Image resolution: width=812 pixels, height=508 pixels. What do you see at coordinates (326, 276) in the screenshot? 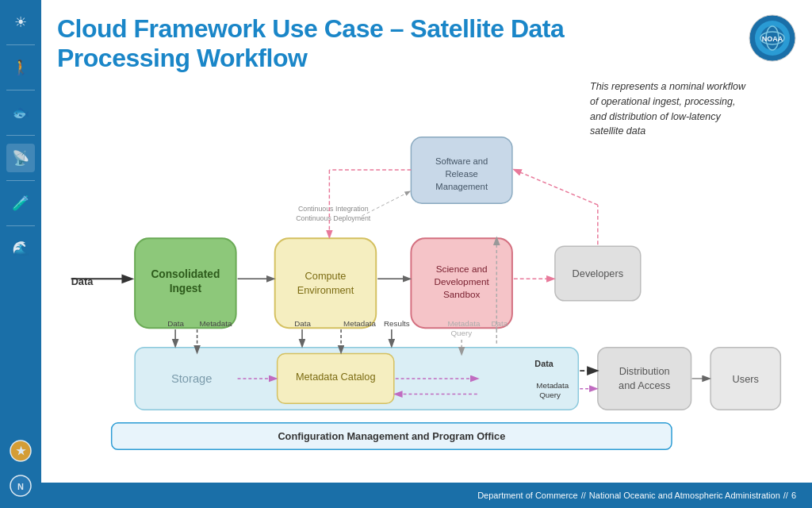
I see `compute-env-label: Compute` at bounding box center [326, 276].